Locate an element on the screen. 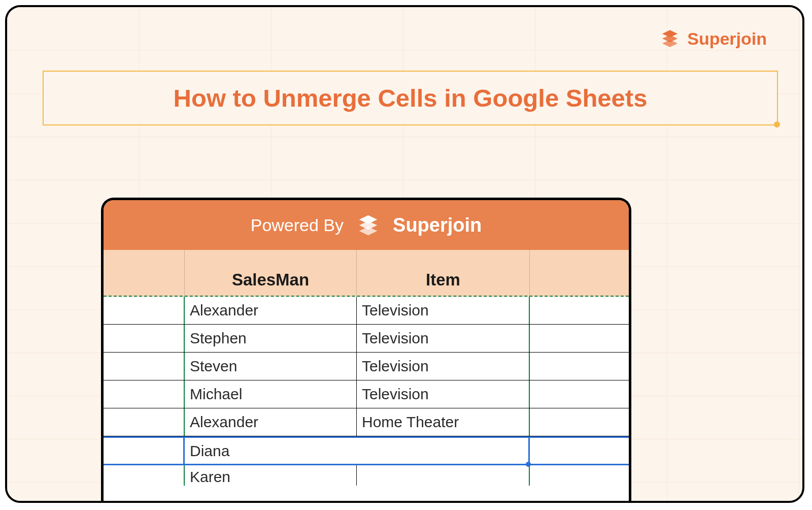 This screenshot has height=510, width=812. table-row: Steven Television is located at coordinates (366, 367).